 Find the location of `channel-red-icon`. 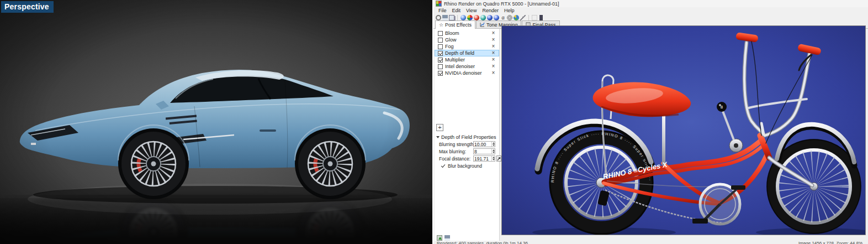

channel-red-icon is located at coordinates (477, 18).